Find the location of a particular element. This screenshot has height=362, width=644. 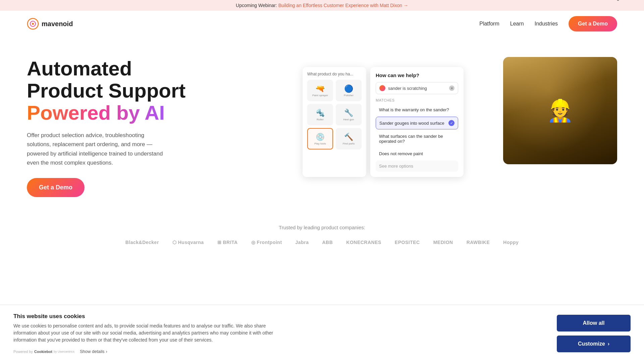

nav-learn: Learn is located at coordinates (517, 24).